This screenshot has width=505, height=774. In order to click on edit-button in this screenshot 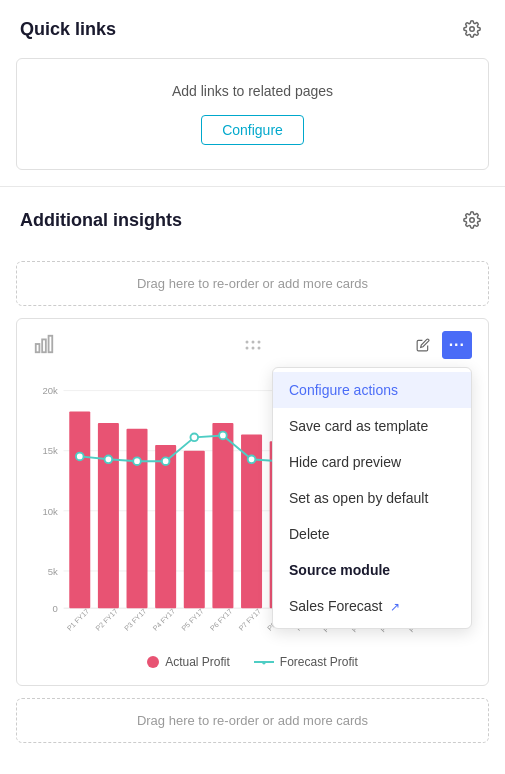, I will do `click(423, 345)`.